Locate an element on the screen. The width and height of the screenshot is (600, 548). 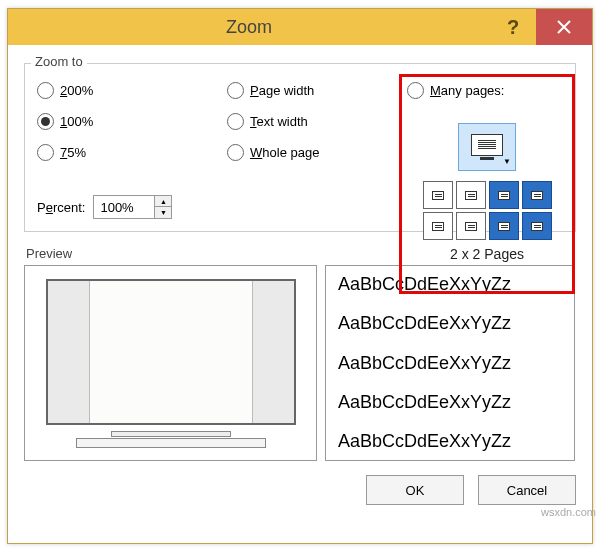
cancel-button: Cancel is located at coordinates (527, 490).